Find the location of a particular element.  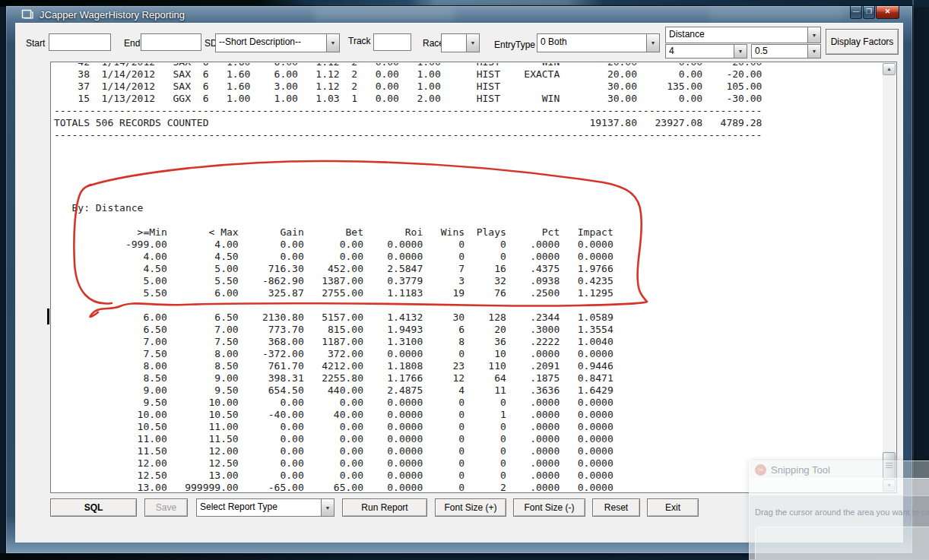

entrytype-dropdown: 0 Both ▼ is located at coordinates (598, 43).